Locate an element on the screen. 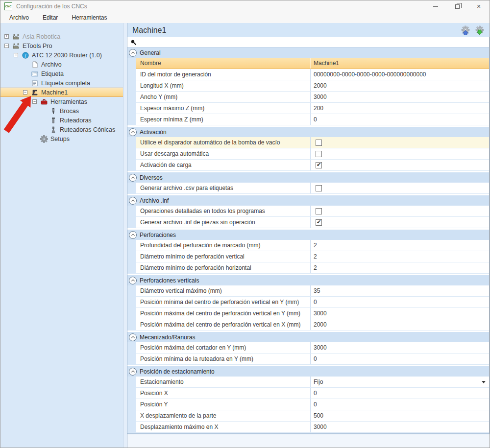 The width and height of the screenshot is (490, 448). menu-editar: Editar is located at coordinates (50, 18).